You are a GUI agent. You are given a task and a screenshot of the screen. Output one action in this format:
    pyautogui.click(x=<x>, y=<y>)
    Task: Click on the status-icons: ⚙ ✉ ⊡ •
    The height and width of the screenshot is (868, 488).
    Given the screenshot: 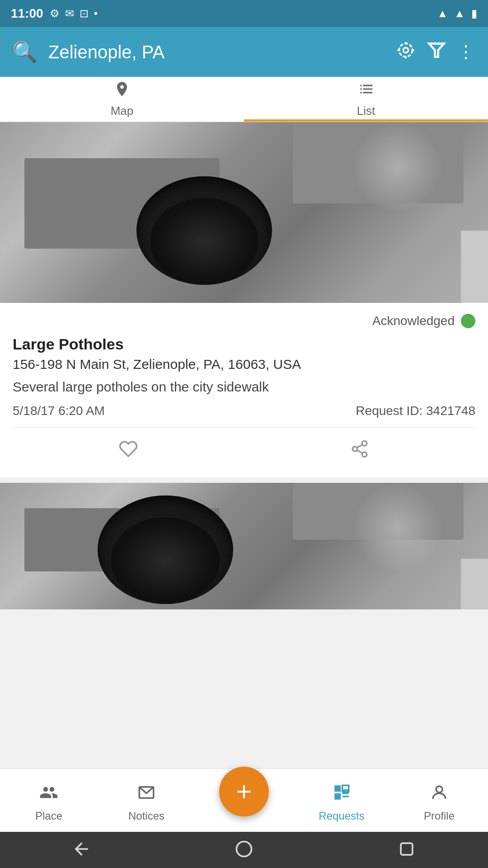 What is the action you would take?
    pyautogui.click(x=74, y=14)
    